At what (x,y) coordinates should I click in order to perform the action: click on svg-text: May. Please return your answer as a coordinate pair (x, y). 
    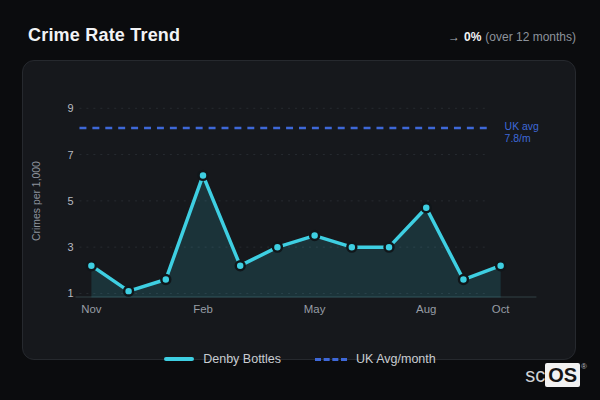
    Looking at the image, I should click on (315, 309).